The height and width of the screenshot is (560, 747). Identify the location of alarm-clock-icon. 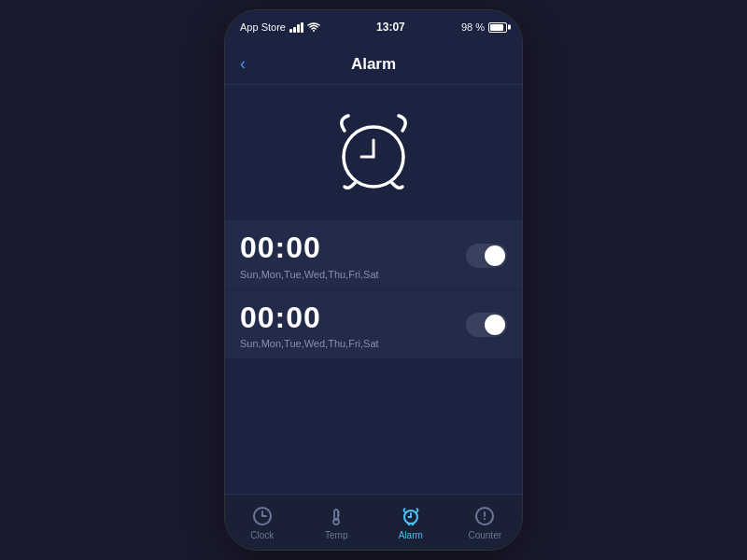
(374, 152).